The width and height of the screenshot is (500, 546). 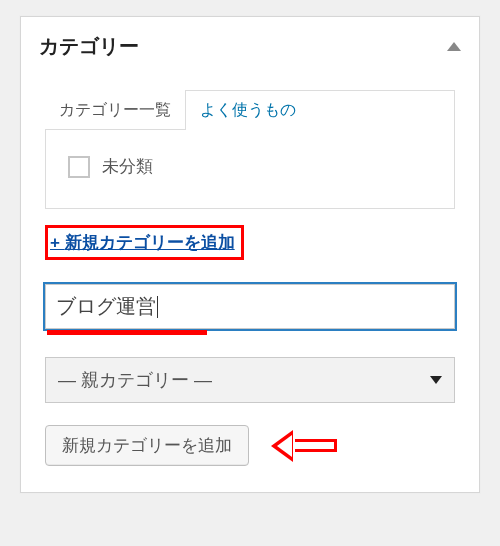 What do you see at coordinates (250, 44) in the screenshot?
I see `metabox-header: カテゴリー` at bounding box center [250, 44].